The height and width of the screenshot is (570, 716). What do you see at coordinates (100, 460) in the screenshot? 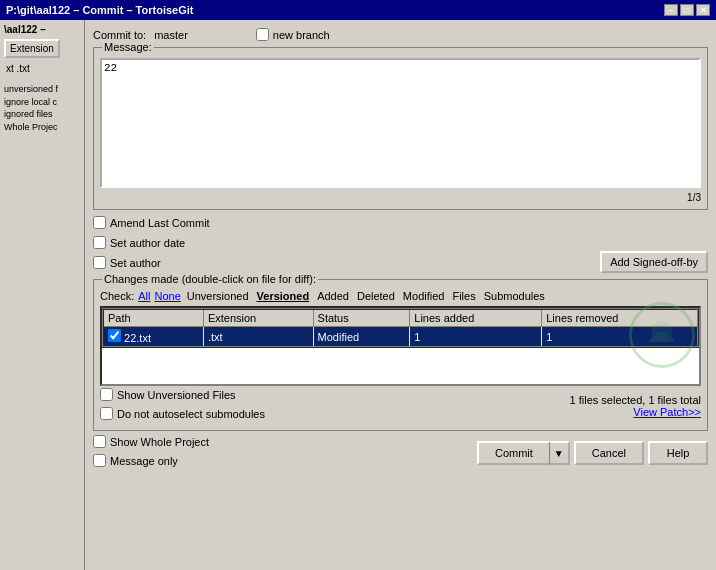
I see `message-only-checkbox` at bounding box center [100, 460].